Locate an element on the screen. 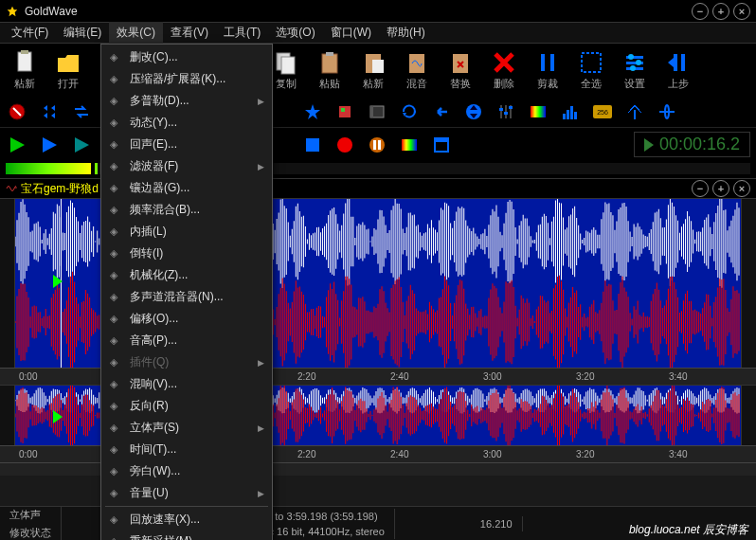 This screenshot has height=540, width=756. effect-label: 偏移(O)... is located at coordinates (153, 318).